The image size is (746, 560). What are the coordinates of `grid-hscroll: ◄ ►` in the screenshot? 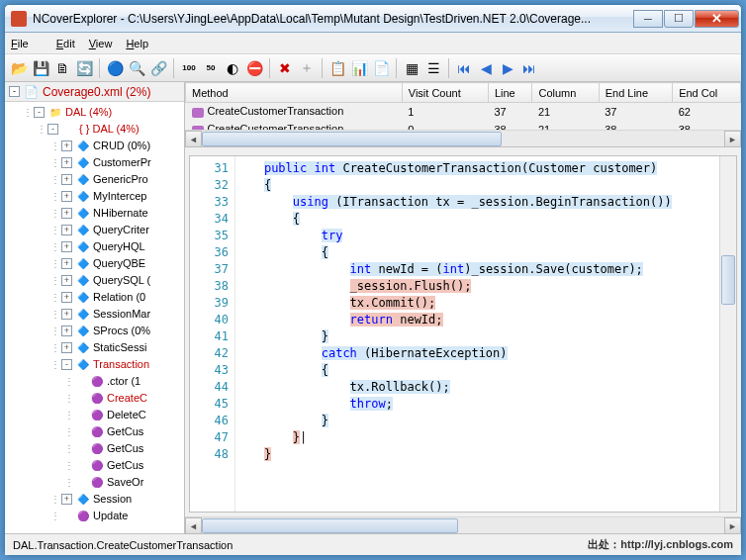 It's located at (463, 139).